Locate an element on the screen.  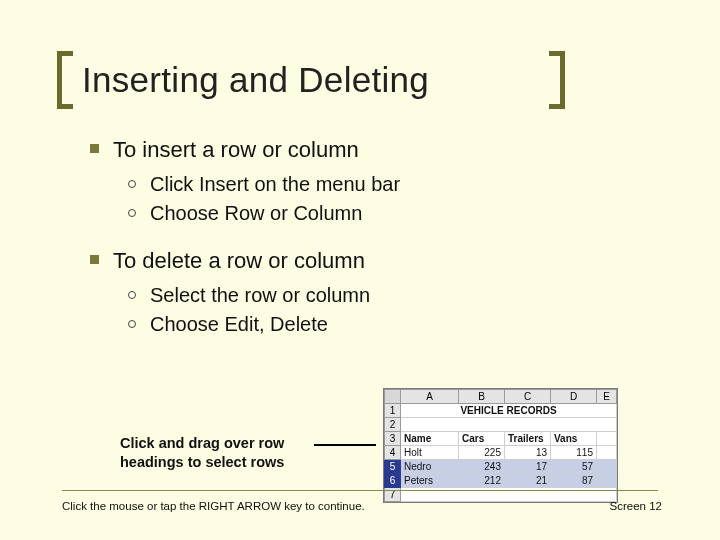
row-header: 1 is located at coordinates (393, 411).